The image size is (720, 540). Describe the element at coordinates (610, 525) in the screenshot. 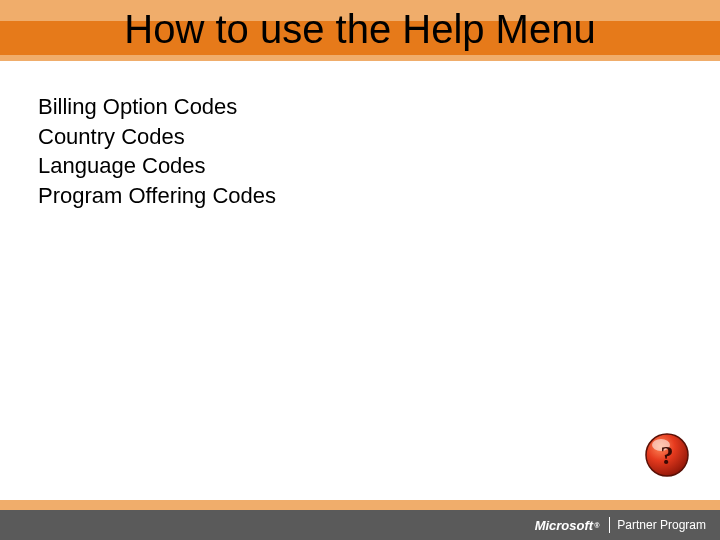

I see `footer-divider` at that location.